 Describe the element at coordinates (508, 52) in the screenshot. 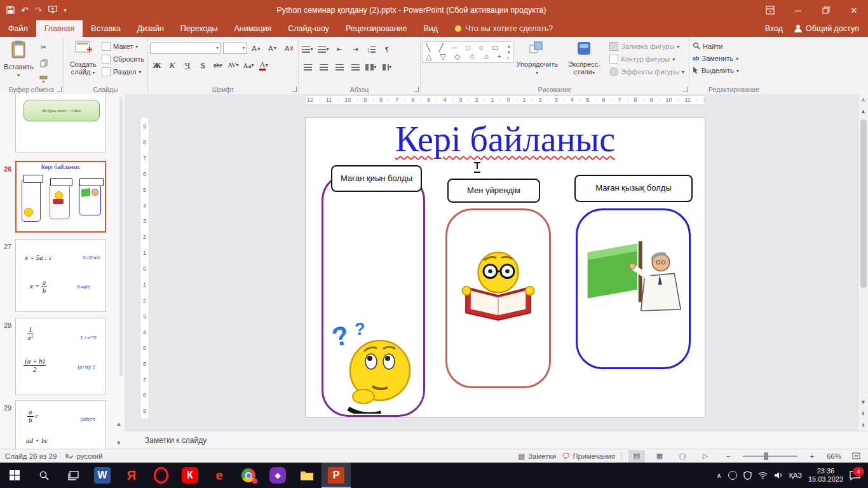

I see `shapes-gallery-scroll: ▲ ▼ ≡` at that location.